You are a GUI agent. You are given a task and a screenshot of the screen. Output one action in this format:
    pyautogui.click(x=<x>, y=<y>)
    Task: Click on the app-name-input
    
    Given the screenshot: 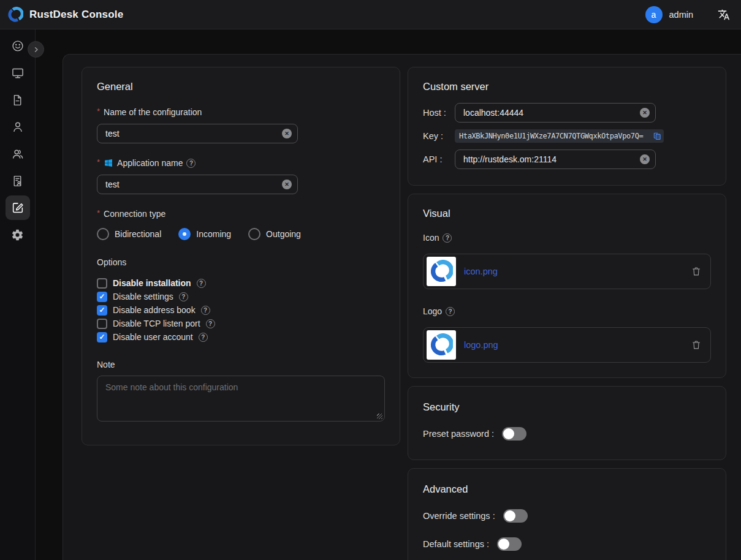 What is the action you would take?
    pyautogui.click(x=197, y=184)
    